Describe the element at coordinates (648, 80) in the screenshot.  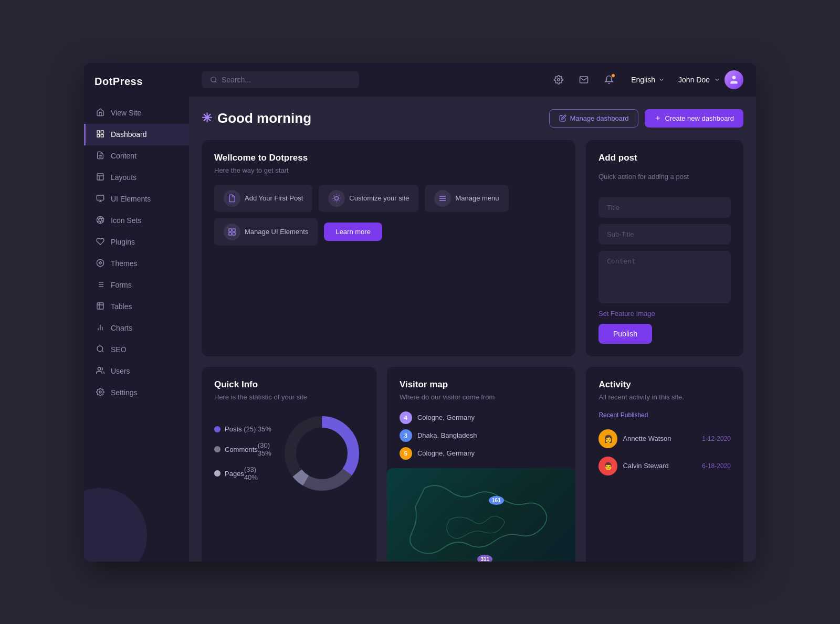
I see `language-selector: English` at that location.